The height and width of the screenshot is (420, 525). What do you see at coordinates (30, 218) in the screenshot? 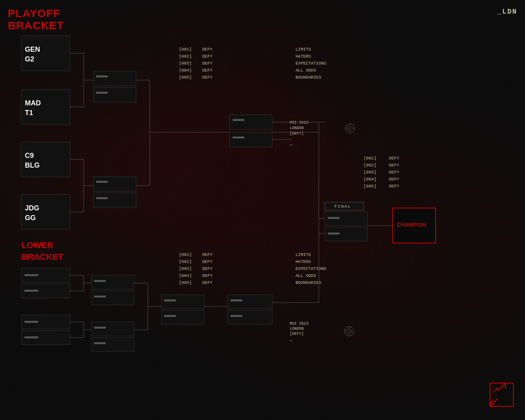
I see `svg-text: GG` at bounding box center [30, 218].